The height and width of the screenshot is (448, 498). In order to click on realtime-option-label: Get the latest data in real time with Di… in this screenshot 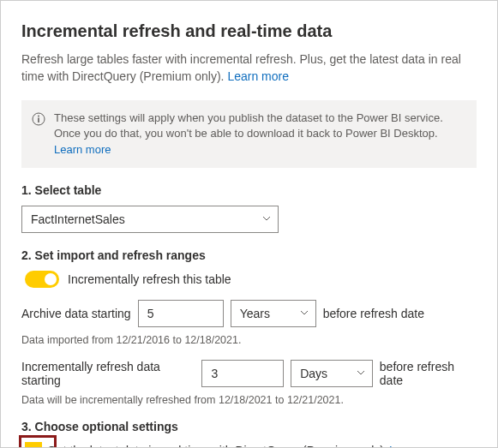, I will do `click(216, 445)`.